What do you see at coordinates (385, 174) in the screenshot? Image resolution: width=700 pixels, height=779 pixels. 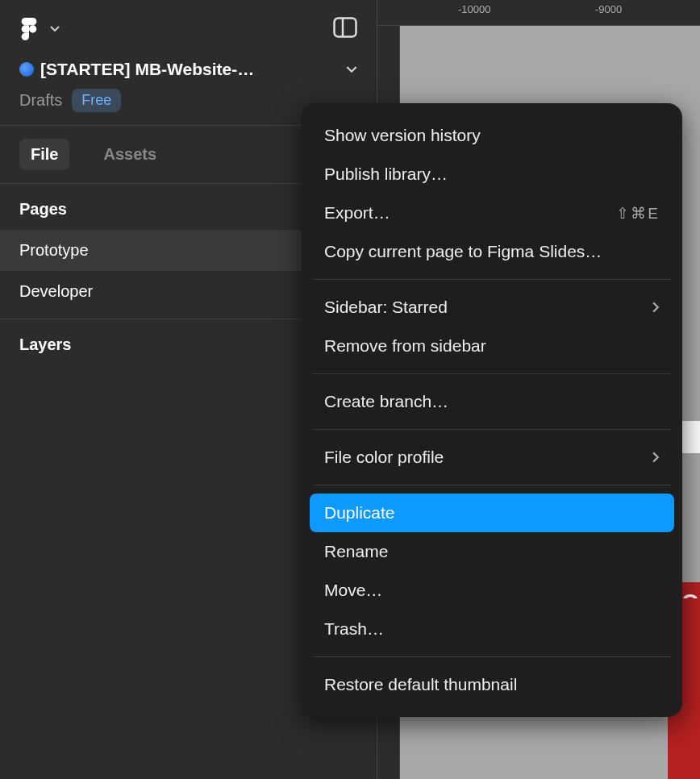 I see `menu-item-label: Publish library…` at bounding box center [385, 174].